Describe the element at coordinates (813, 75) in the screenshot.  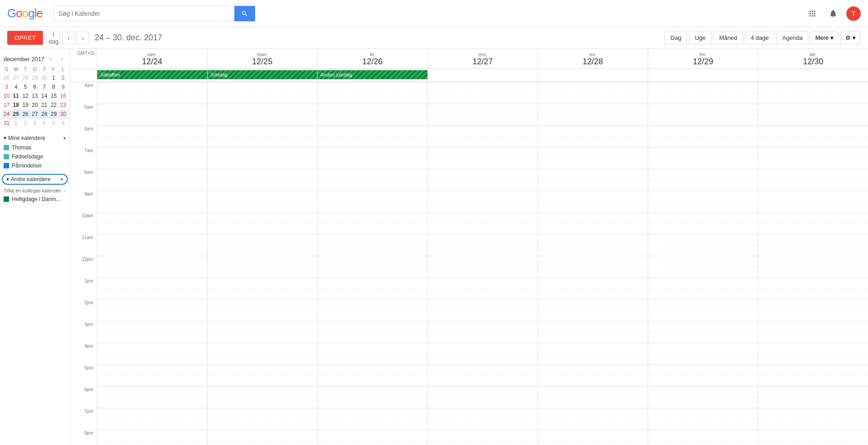
I see `allday-col-sat` at that location.